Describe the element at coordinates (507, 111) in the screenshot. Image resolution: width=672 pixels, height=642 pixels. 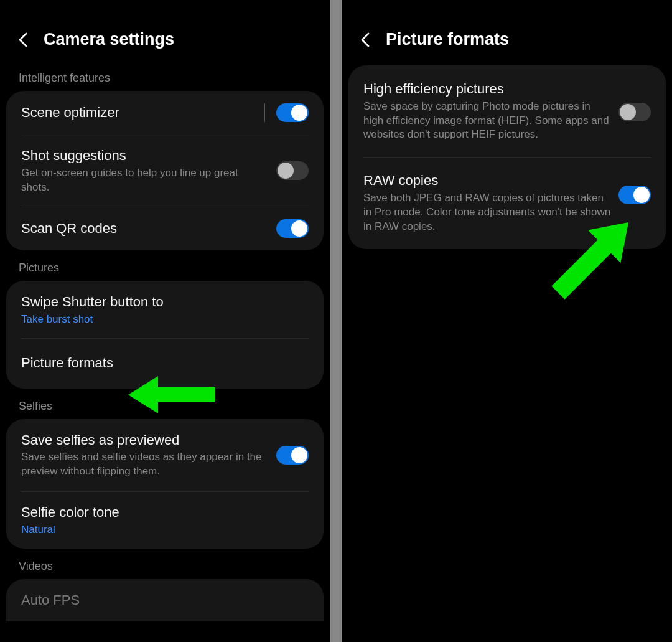
I see `row-heif: High efficiency pictures Save space by c…` at that location.